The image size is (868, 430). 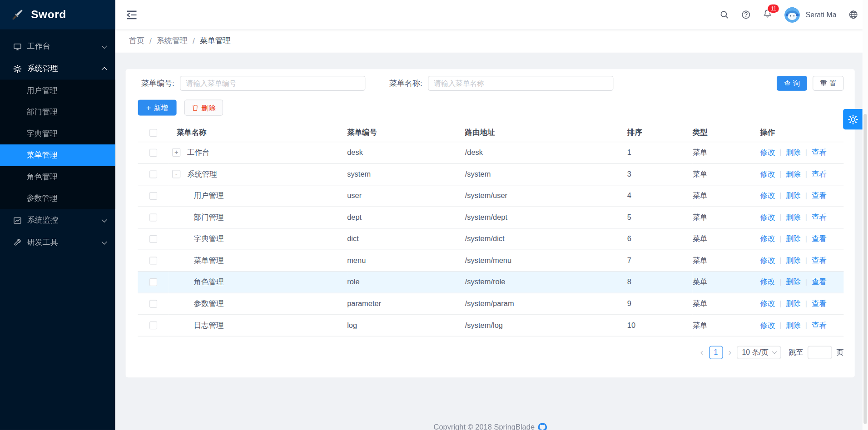 What do you see at coordinates (725, 15) in the screenshot?
I see `search-icon` at bounding box center [725, 15].